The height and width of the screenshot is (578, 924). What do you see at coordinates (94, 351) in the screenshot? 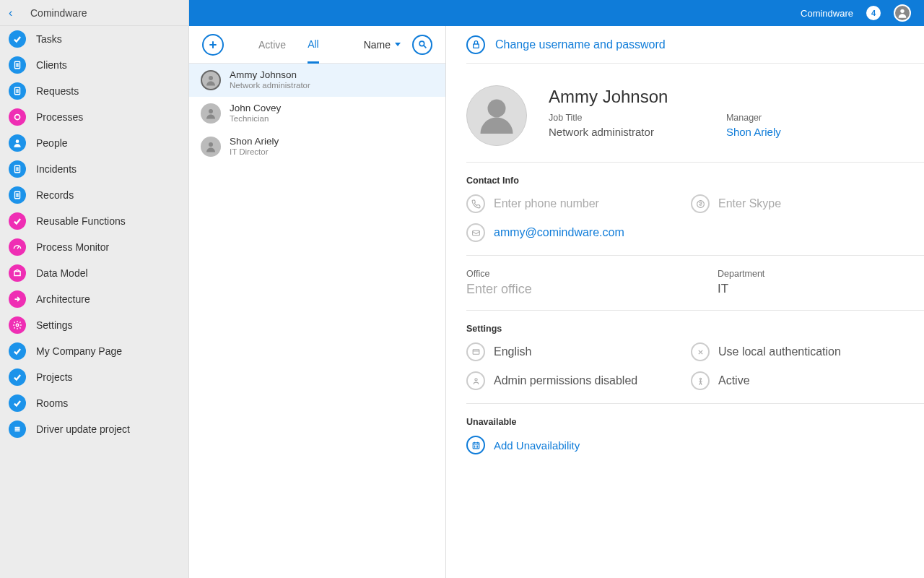
I see `sidebar-item-my-company-page: My Company Page` at bounding box center [94, 351].